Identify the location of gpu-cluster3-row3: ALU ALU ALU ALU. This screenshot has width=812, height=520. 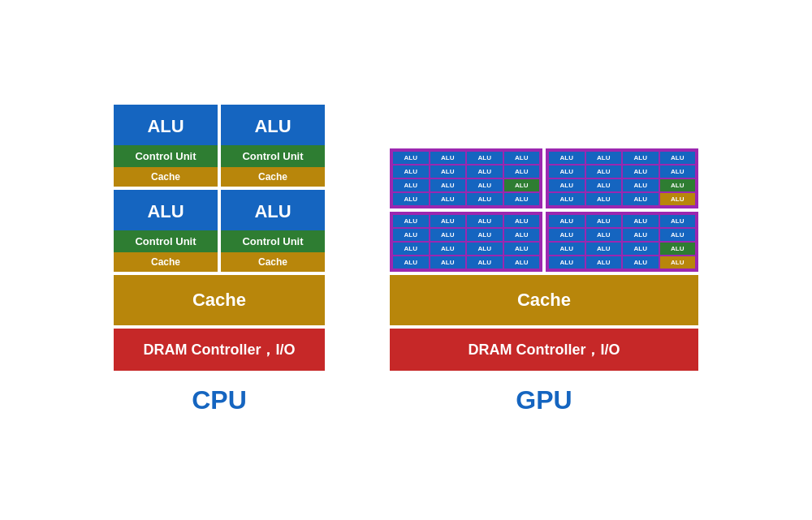
(466, 248).